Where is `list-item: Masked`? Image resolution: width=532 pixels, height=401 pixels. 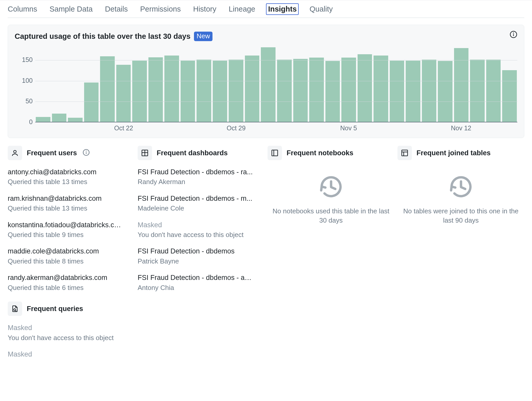 list-item: Masked is located at coordinates (266, 354).